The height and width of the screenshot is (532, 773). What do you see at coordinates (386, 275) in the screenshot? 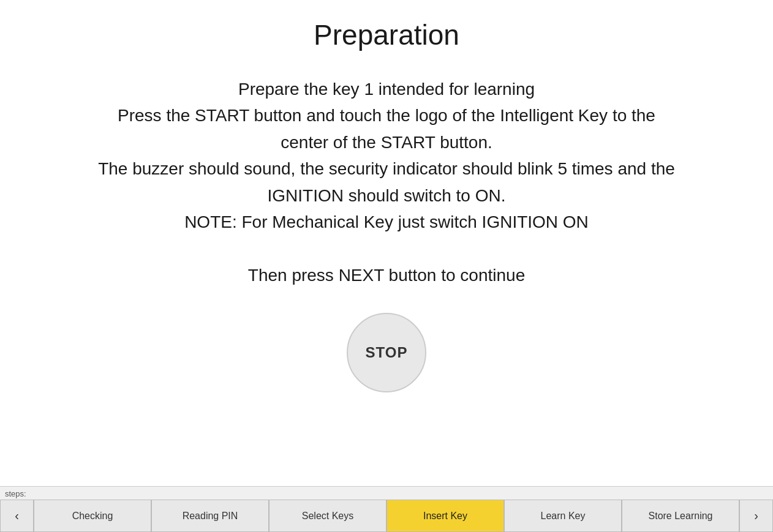
I see `instruction-line8: Then press NEXT button to continue` at bounding box center [386, 275].